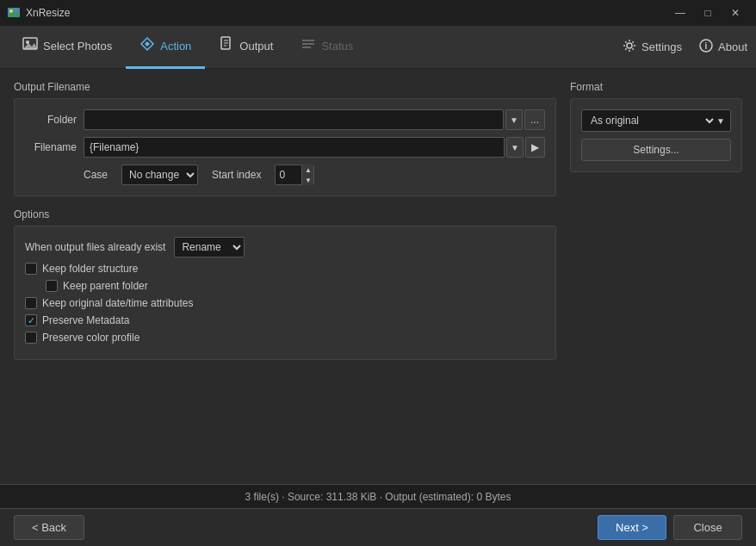 Image resolution: width=756 pixels, height=546 pixels. Describe the element at coordinates (723, 47) in the screenshot. I see `about-nav-item: i About` at that location.